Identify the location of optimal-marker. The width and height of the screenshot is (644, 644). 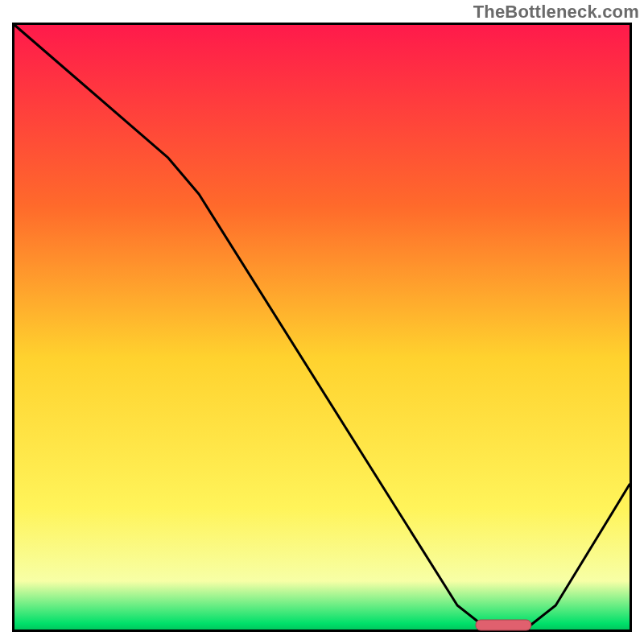
(504, 625).